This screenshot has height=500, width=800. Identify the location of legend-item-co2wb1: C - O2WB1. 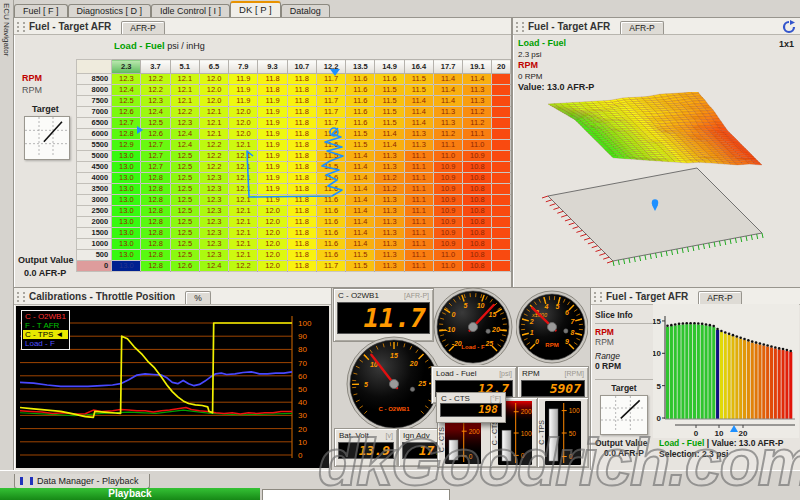
(46, 316).